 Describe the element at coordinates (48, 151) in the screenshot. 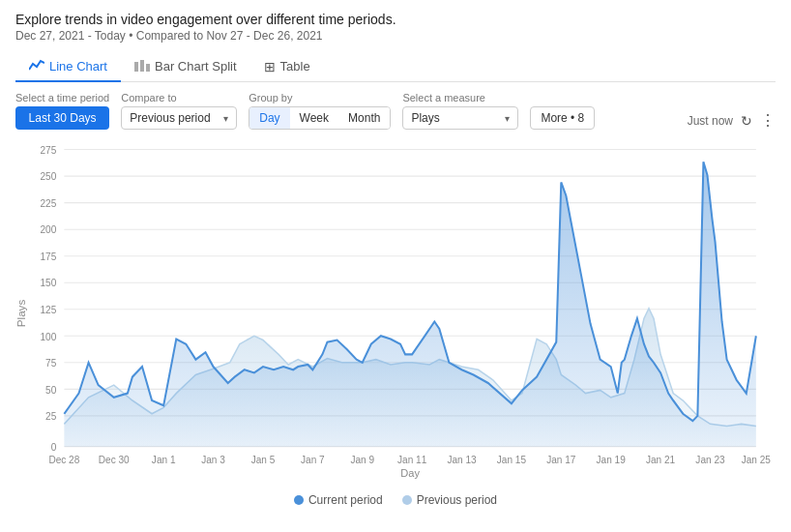

I see `svg-text: 275` at that location.